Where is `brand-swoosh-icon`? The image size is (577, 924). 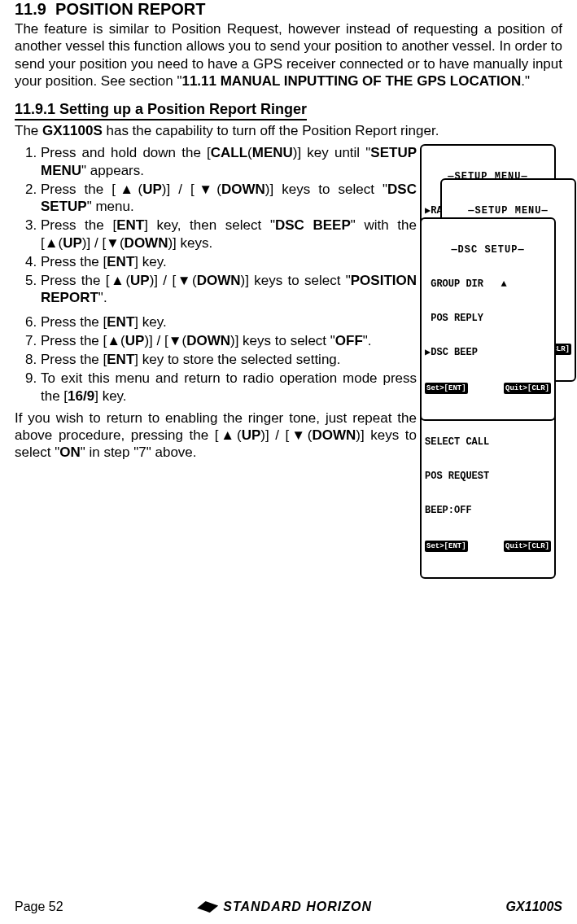 brand-swoosh-icon is located at coordinates (208, 907).